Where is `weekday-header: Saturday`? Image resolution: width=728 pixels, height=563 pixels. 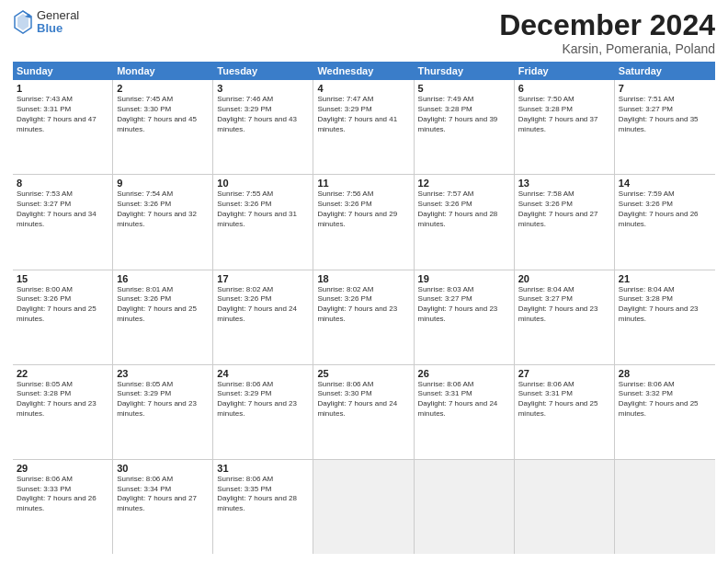
weekday-header: Saturday is located at coordinates (665, 71).